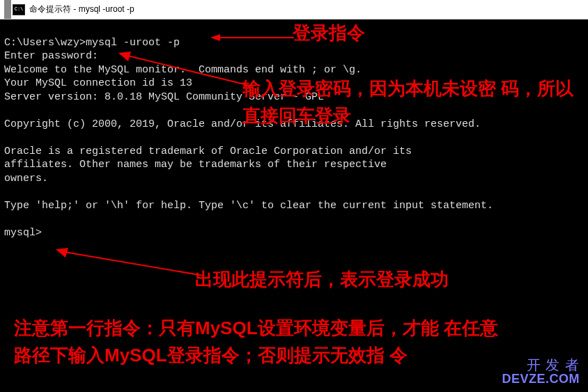  What do you see at coordinates (52, 56) in the screenshot?
I see `terminal-line: Enter password:` at bounding box center [52, 56].